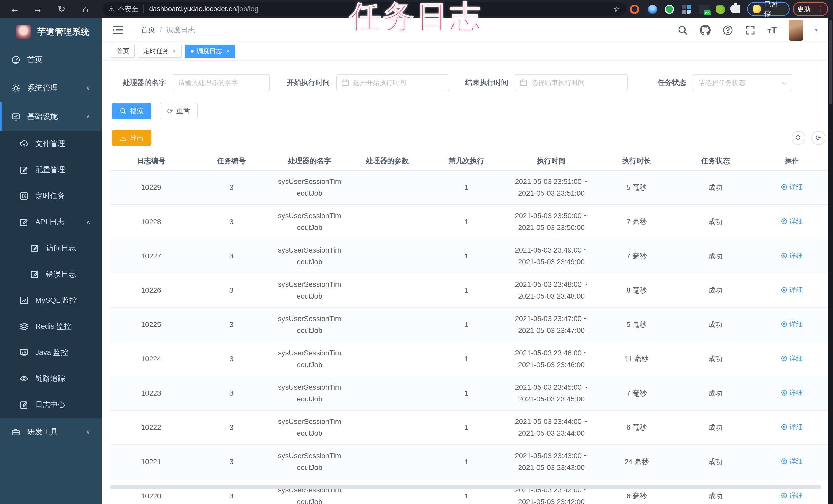 The image size is (833, 504). What do you see at coordinates (24, 405) in the screenshot?
I see `log-center-icon` at bounding box center [24, 405].